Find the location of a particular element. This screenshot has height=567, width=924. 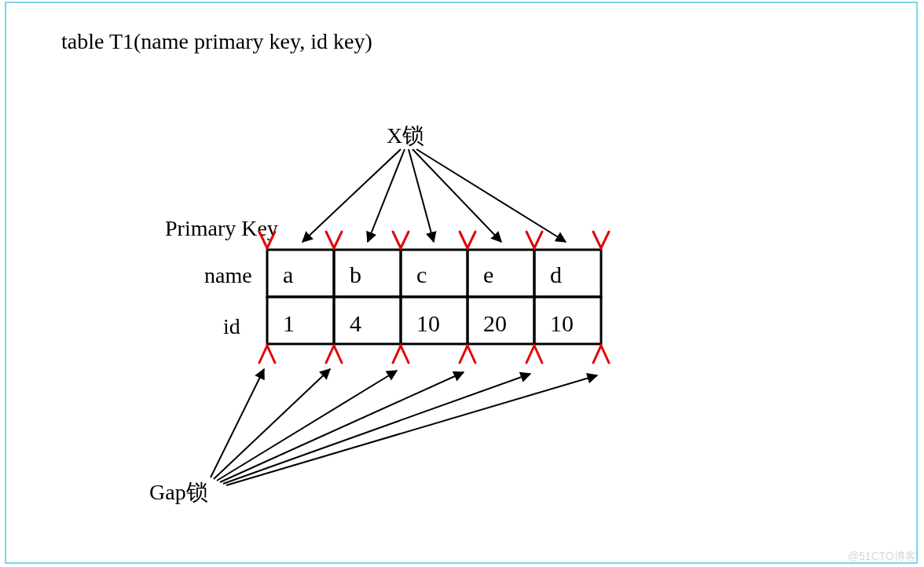

data-table: a b c e d 1 4 10 20 10 is located at coordinates (434, 297).